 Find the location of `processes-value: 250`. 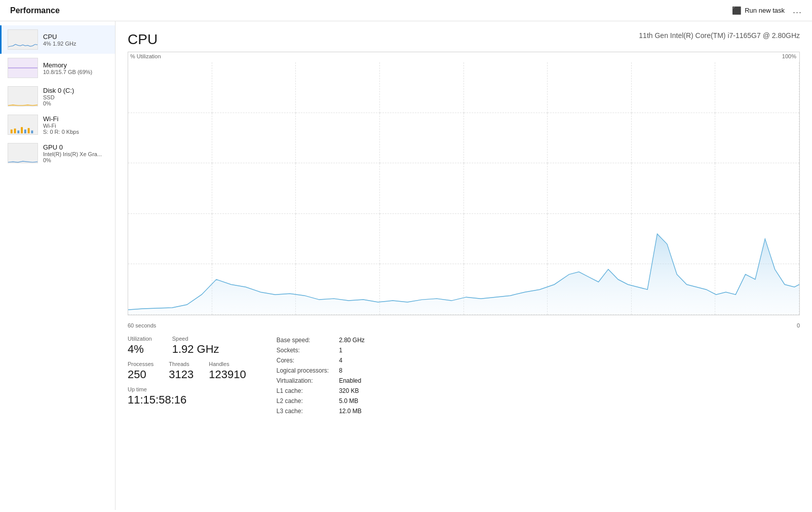

processes-value: 250 is located at coordinates (141, 375).